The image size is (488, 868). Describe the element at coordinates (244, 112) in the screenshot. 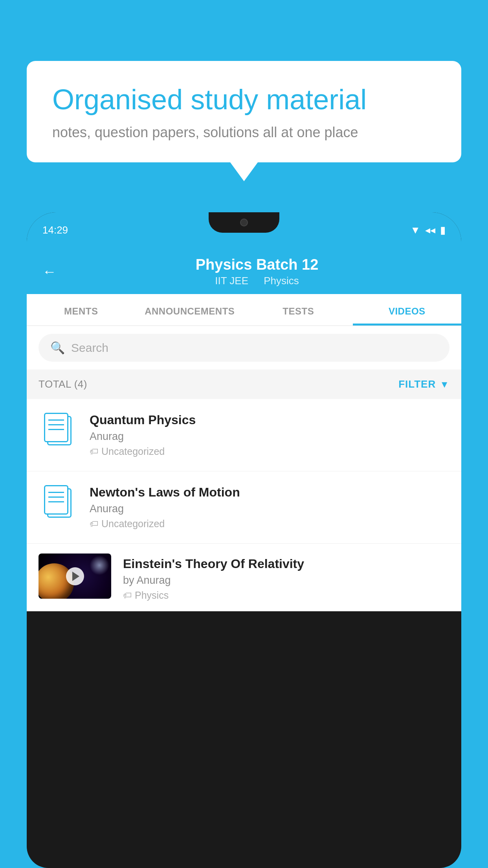

I see `speech-bubble-container: Organised study material notes, question…` at that location.